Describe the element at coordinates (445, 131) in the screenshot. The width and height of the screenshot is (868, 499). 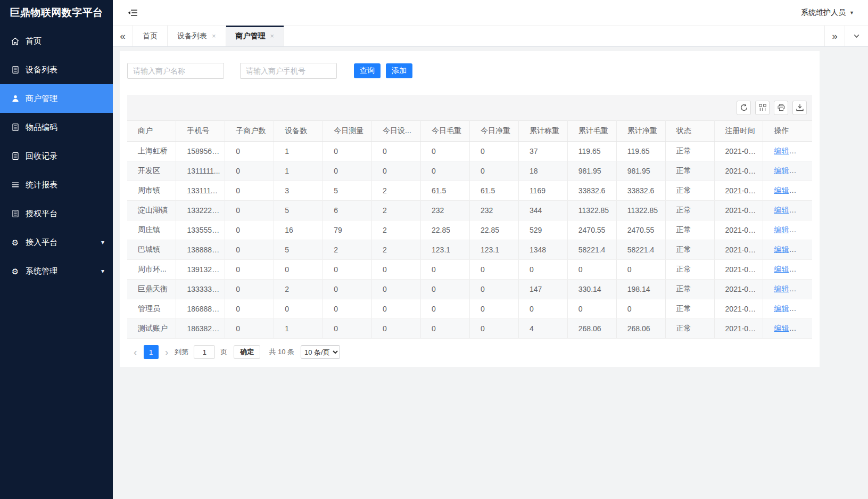
I see `column-header-6: 今日毛重` at that location.